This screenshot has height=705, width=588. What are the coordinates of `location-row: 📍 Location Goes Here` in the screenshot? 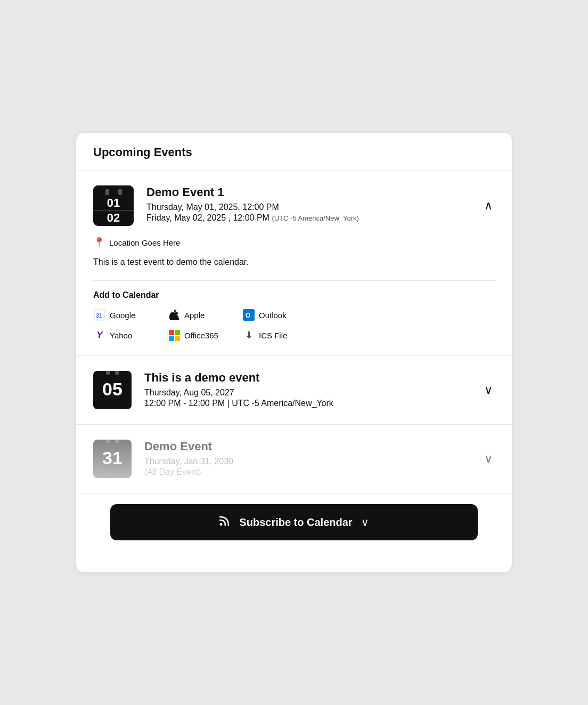 It's located at (294, 242).